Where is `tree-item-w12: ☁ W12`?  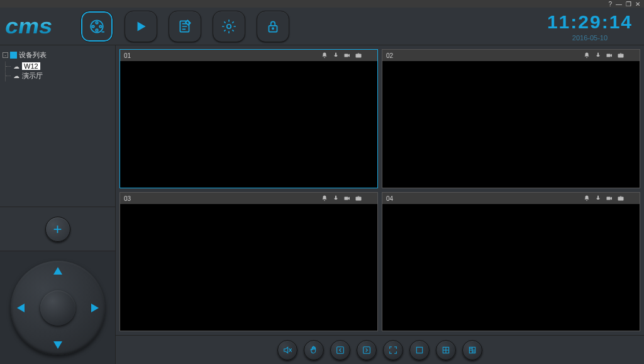
tree-item-w12: ☁ W12 is located at coordinates (61, 66).